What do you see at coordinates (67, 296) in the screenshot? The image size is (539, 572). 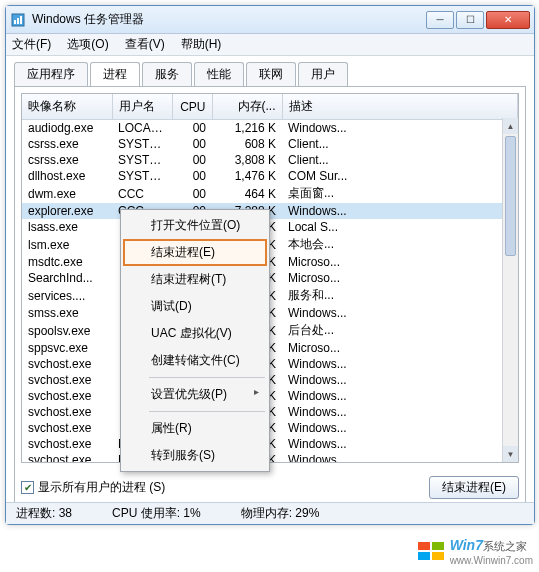 I see `cell-name: services....` at bounding box center [67, 296].